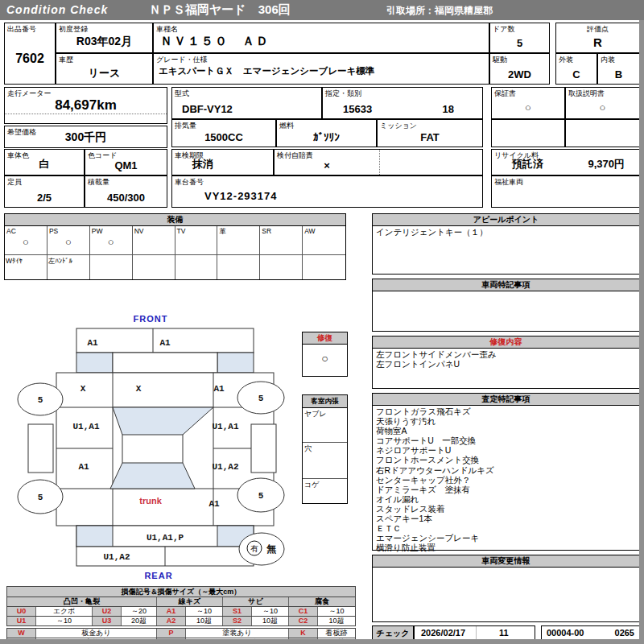  I want to click on legend-code: A1, so click(171, 612).